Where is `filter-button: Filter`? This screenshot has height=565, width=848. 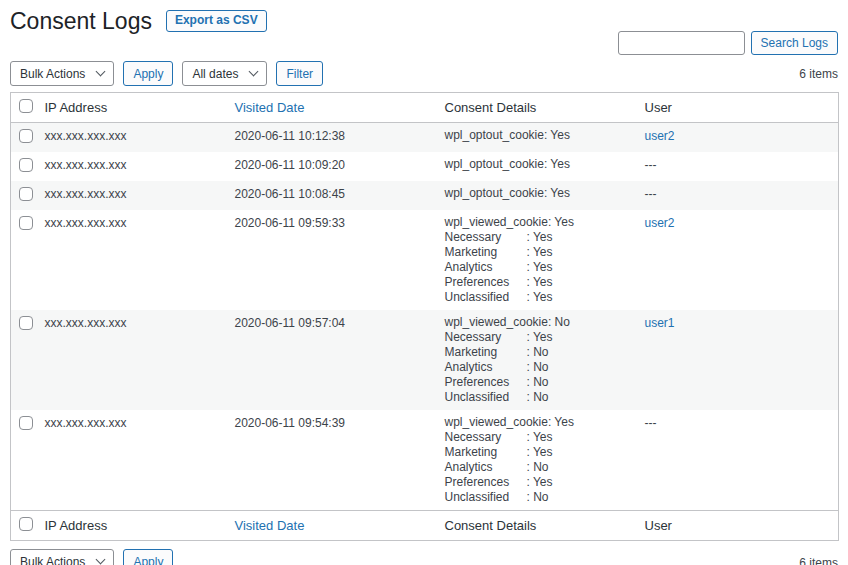
filter-button: Filter is located at coordinates (300, 74).